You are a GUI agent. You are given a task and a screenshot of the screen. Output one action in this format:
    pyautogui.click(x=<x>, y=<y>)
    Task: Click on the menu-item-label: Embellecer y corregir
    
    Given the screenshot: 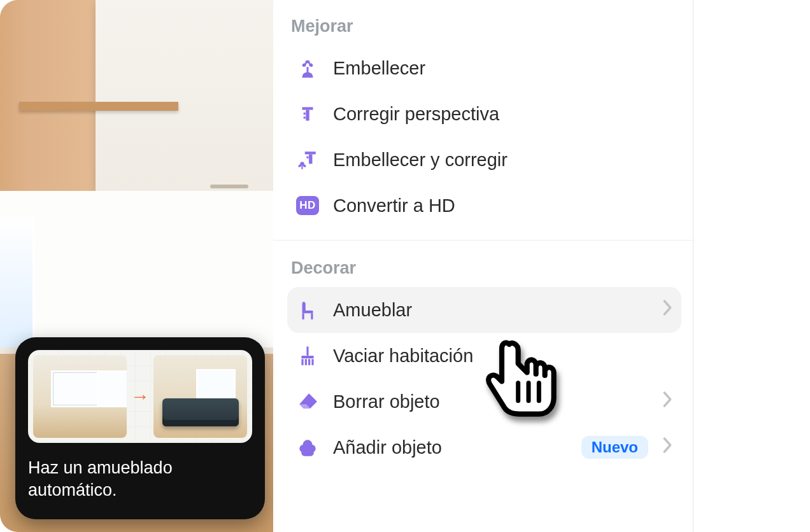 What is the action you would take?
    pyautogui.click(x=420, y=160)
    